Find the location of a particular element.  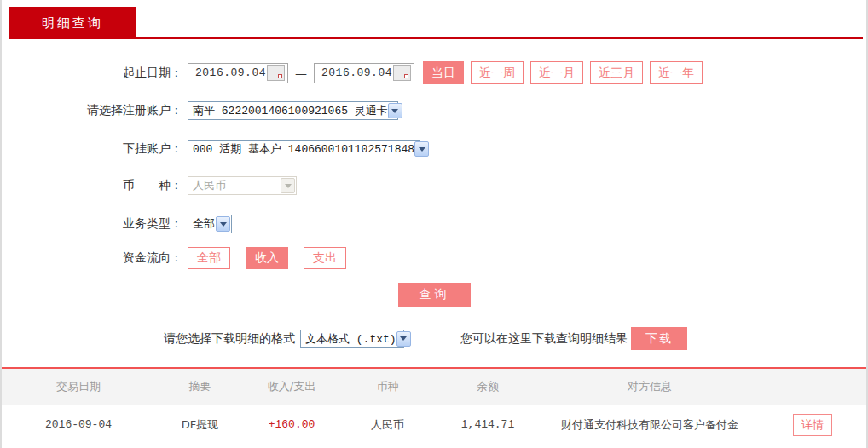

start-date-value: 2016.09.04 is located at coordinates (230, 73).